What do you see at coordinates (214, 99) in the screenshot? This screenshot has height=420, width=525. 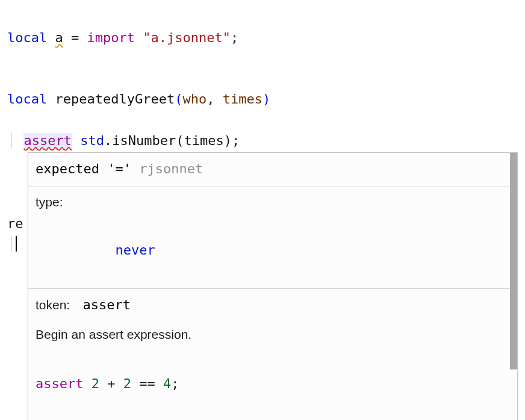 I see `comma: ,` at bounding box center [214, 99].